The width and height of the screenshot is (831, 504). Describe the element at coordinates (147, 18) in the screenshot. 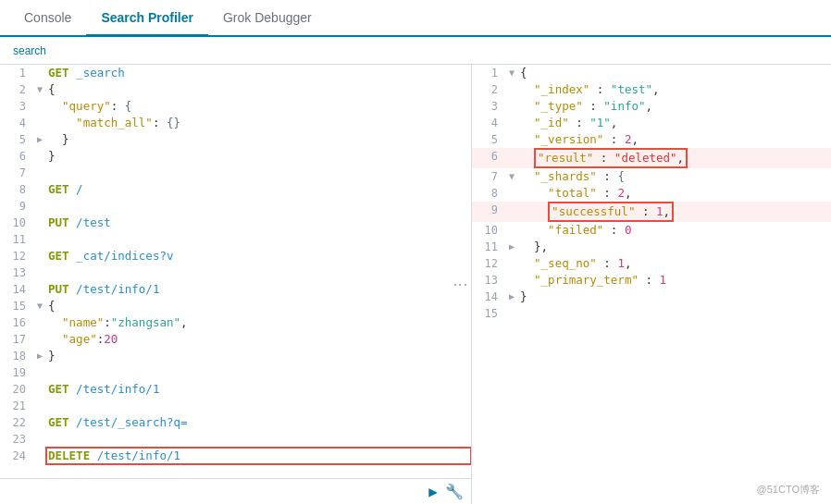

I see `tab-search-profiler: Search Profiler` at that location.